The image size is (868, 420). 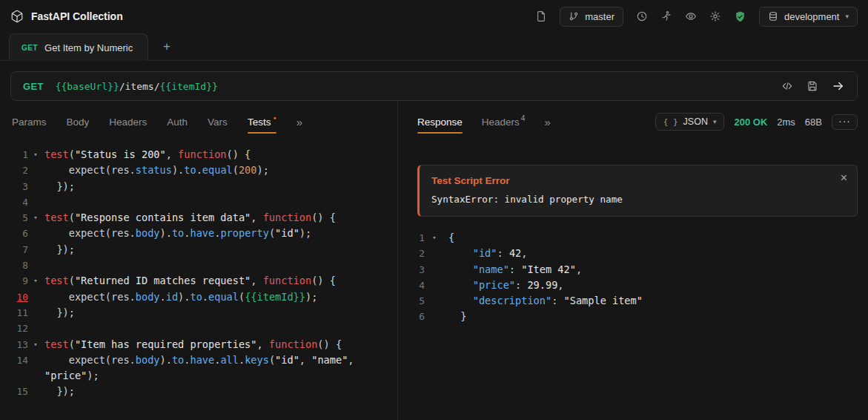 I want to click on tab-label: Auth, so click(x=177, y=122).